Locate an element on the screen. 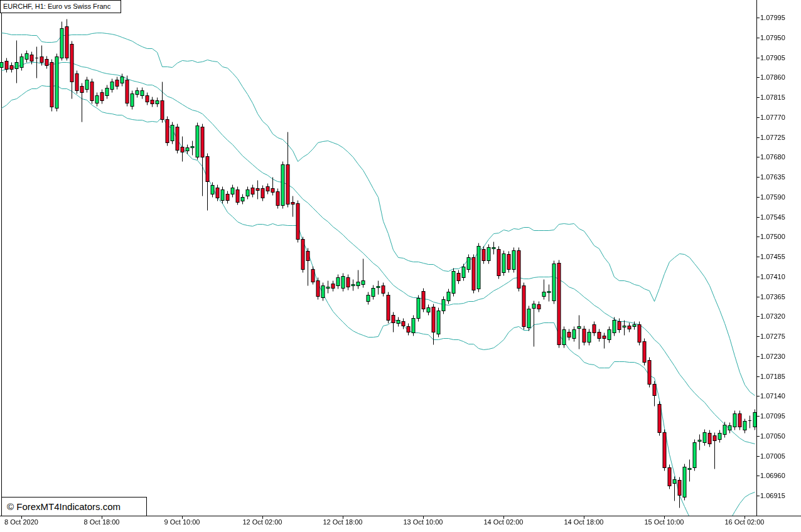  price-axis-label: 1.07185 is located at coordinates (773, 376).